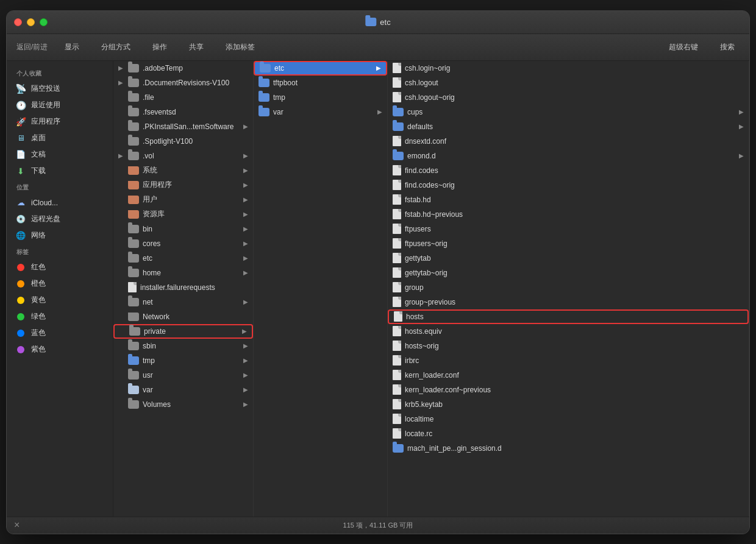 The width and height of the screenshot is (756, 544). Describe the element at coordinates (60, 89) in the screenshot. I see `sidebar-item-airdrop: 📡 隔空投送` at that location.